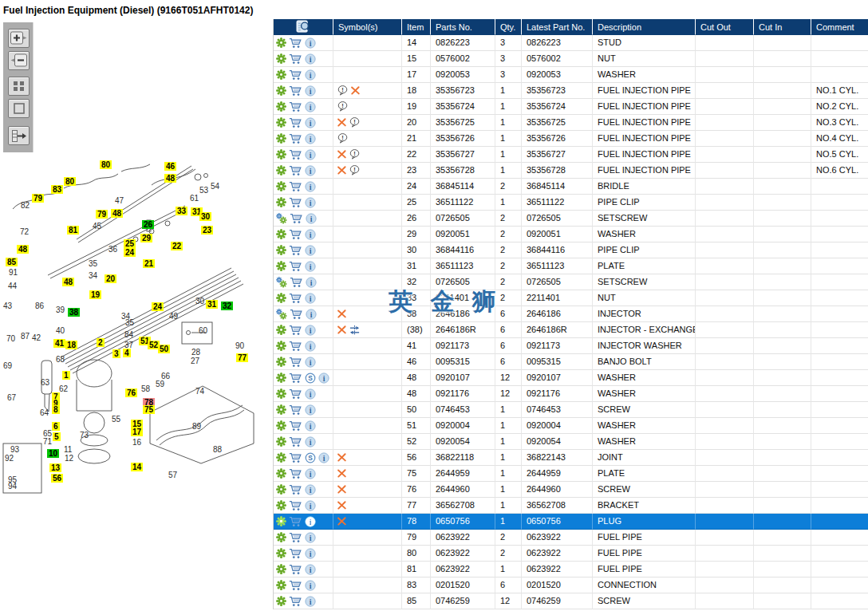  Describe the element at coordinates (72, 345) in the screenshot. I see `part-callout: 18` at that location.